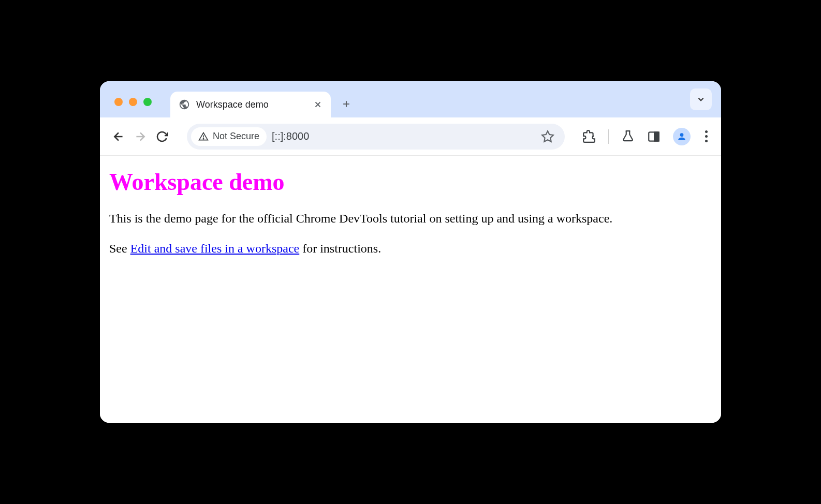 This screenshot has width=821, height=504. I want to click on workspace-tutorial-link: Edit and save files in a workspace, so click(215, 248).